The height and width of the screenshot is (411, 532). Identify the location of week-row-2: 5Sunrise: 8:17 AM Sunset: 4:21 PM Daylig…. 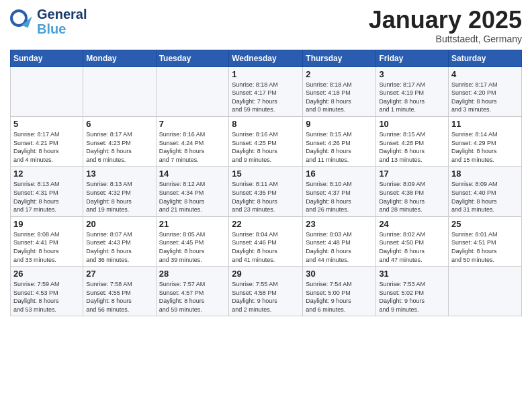
(266, 141).